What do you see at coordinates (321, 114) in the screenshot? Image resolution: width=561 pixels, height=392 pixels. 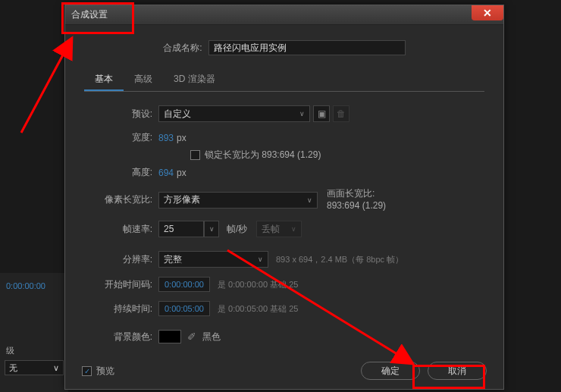 I see `preset-save-button: ▣` at bounding box center [321, 114].